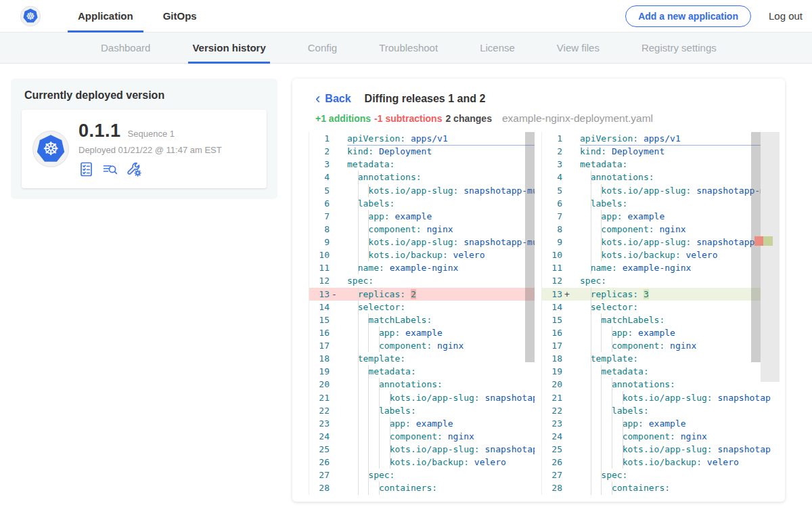  What do you see at coordinates (144, 139) in the screenshot?
I see `deployed-version-panel: Currently deployed version ☸ 0.1.1 Seque…` at bounding box center [144, 139].